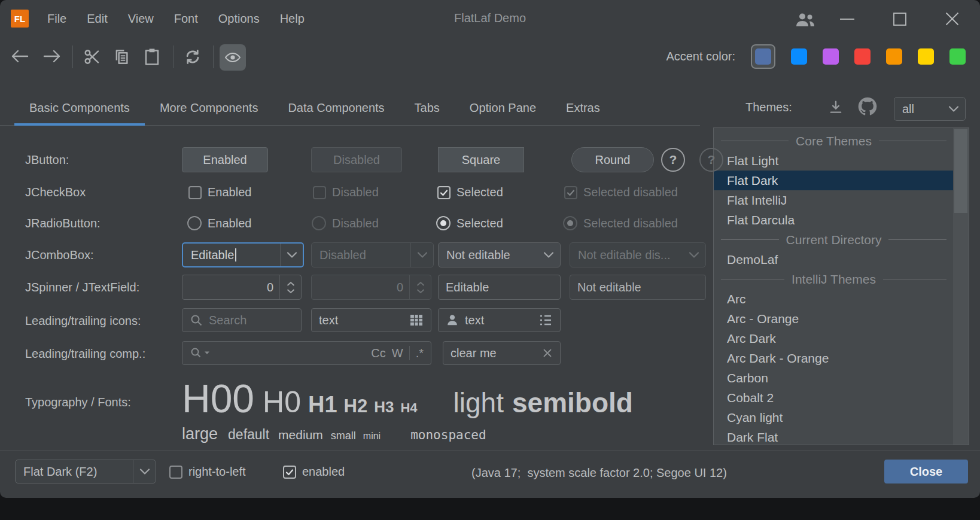 The width and height of the screenshot is (980, 520). I want to click on theme-item-arc: Arc, so click(834, 299).